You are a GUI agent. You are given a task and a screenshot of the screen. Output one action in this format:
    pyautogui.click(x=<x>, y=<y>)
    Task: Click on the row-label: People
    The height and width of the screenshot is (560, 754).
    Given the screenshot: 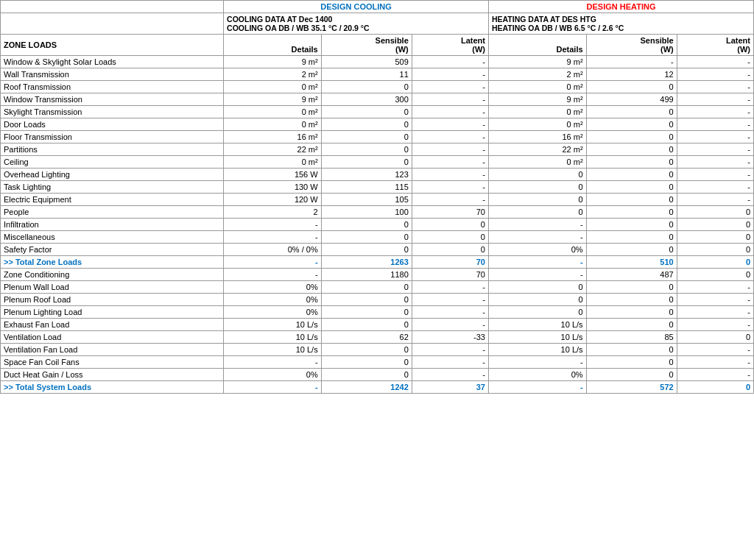 What is the action you would take?
    pyautogui.click(x=112, y=212)
    